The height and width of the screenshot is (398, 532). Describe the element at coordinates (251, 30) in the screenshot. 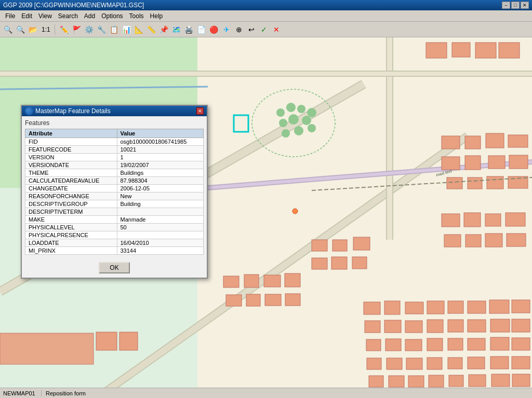

I see `tool-btn-14: ↩` at that location.